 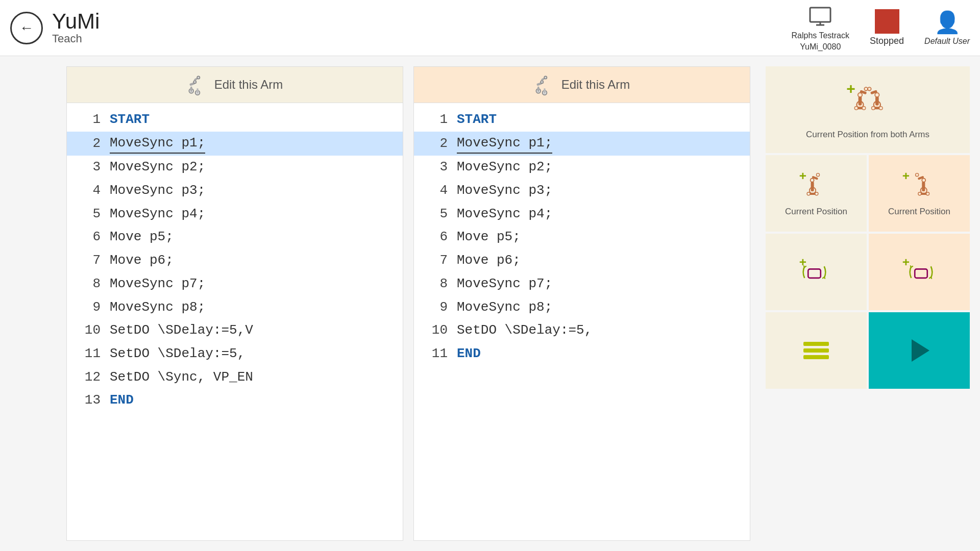 What do you see at coordinates (249, 85) in the screenshot?
I see `left-edit-arm-label: Edit this Arm` at bounding box center [249, 85].